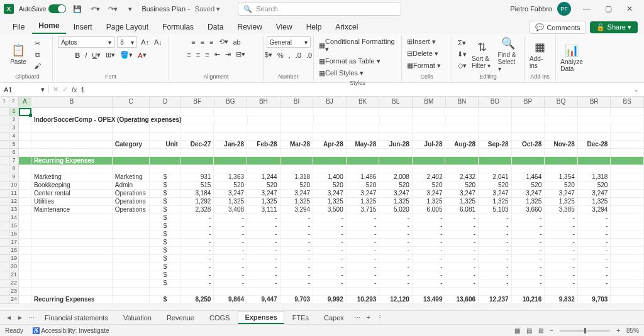 The image size is (644, 336). I want to click on fx-icon: fx, so click(74, 90).